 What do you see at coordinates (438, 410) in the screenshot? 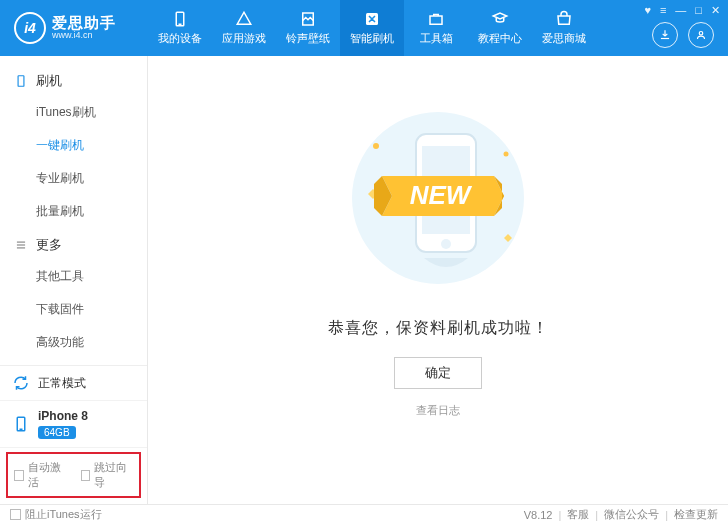
I see `view-log-link: 查看日志` at bounding box center [438, 410].